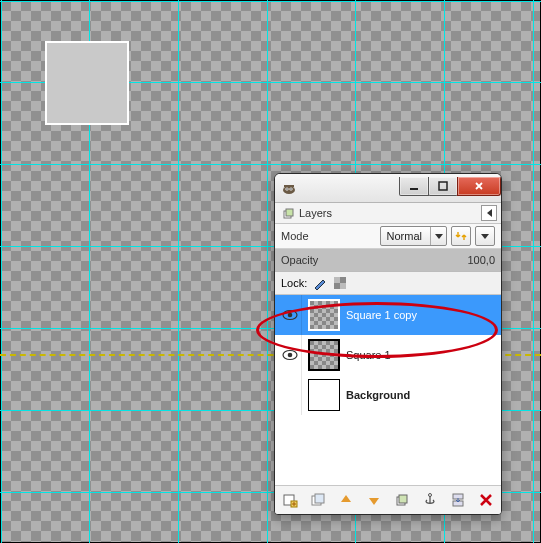 The height and width of the screenshot is (543, 541). What do you see at coordinates (388, 260) in the screenshot?
I see `opacity-slider: Opacity 100,0` at bounding box center [388, 260].